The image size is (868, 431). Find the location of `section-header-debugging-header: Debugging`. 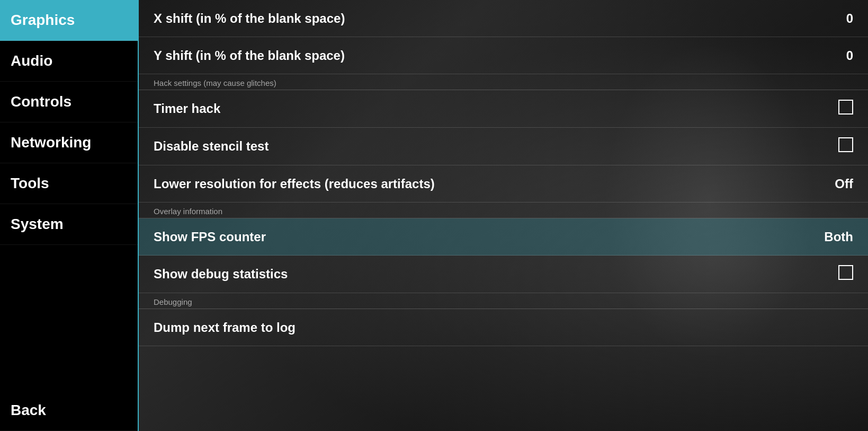

section-header-debugging-header: Debugging is located at coordinates (503, 301).